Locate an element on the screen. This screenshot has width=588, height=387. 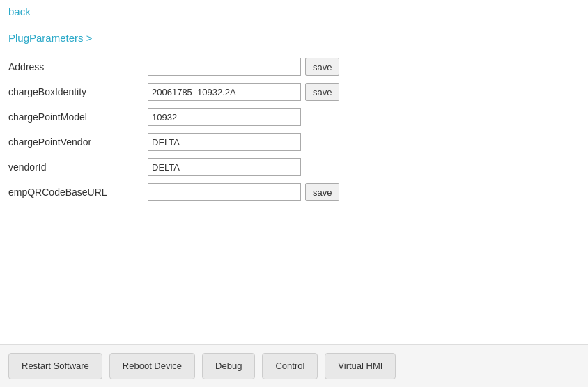
input-address is located at coordinates (224, 67).